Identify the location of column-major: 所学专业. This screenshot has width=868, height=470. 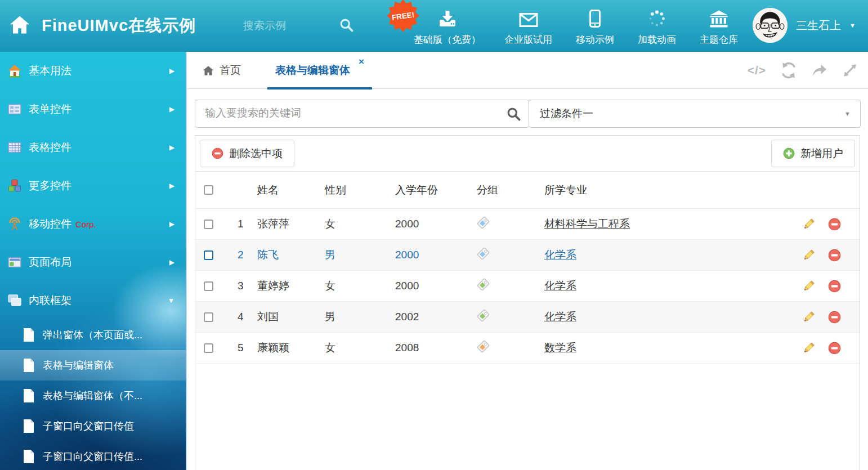
(666, 190).